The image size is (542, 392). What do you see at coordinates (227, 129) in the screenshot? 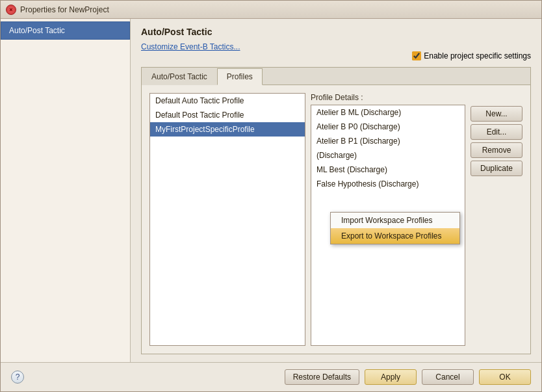
I see `list-item: MyFirstProjectSpecificProfile` at bounding box center [227, 129].